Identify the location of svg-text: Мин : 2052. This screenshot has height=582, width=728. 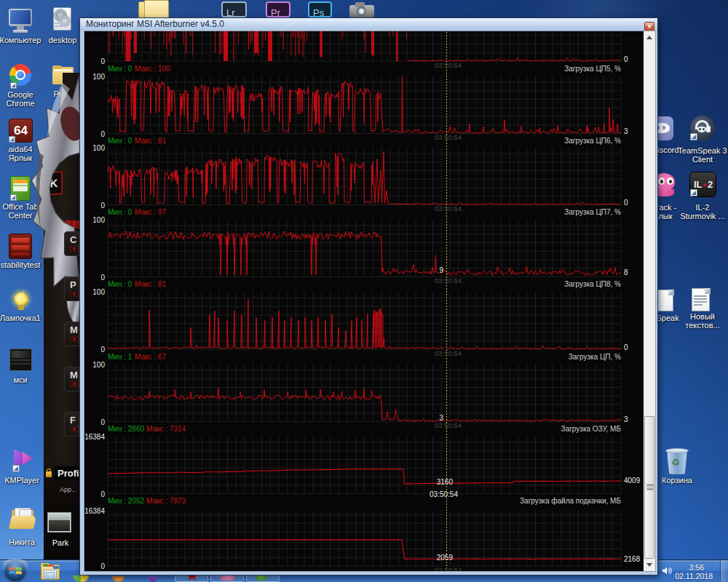
(126, 501).